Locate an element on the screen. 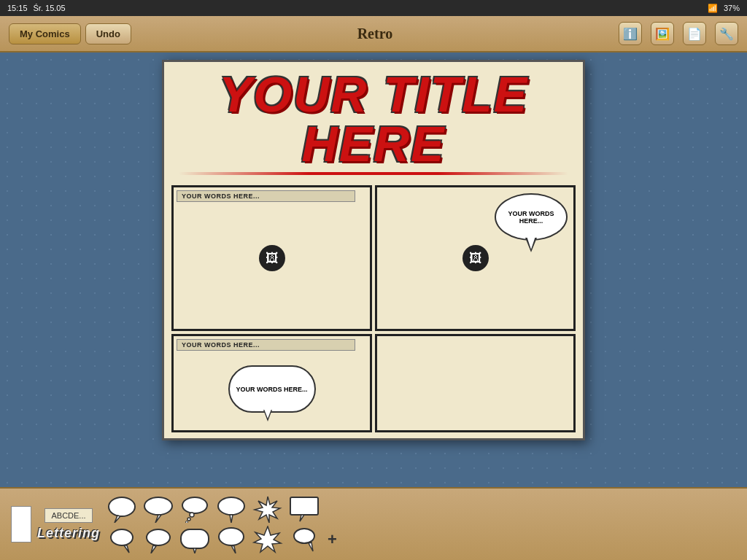 The image size is (747, 560). explosion-bubble is located at coordinates (268, 509).